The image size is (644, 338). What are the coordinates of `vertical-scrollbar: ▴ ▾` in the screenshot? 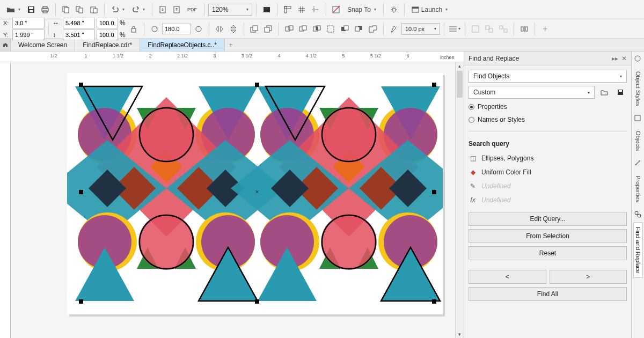 It's located at (459, 200).